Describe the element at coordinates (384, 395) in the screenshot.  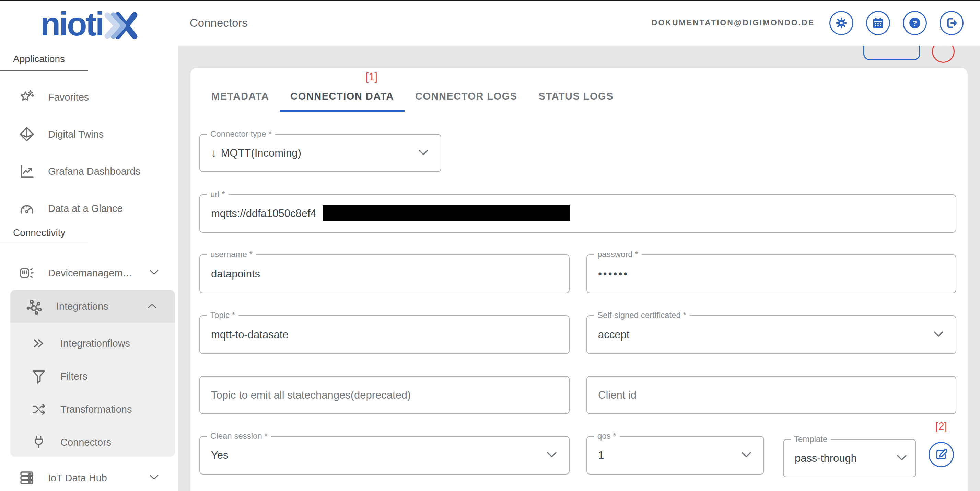
I see `topic-emit-input: Topic to emit all statechanges(deprecate…` at that location.